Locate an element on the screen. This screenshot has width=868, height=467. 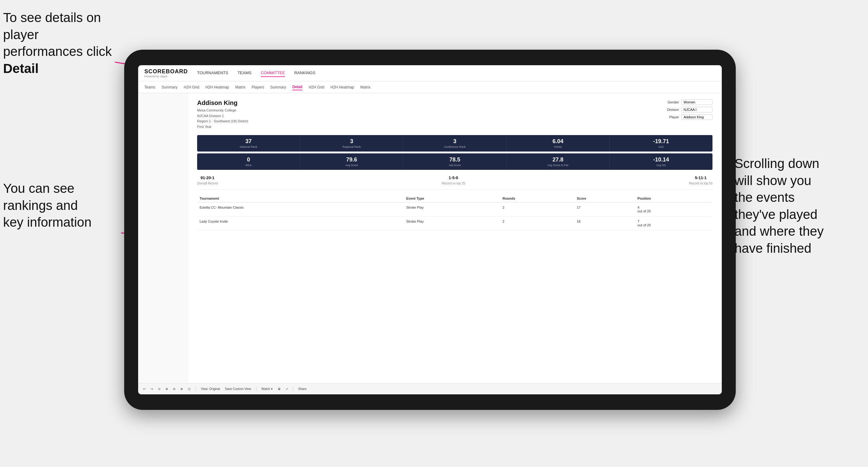
toolbar-expand: ⤢ is located at coordinates (287, 389).